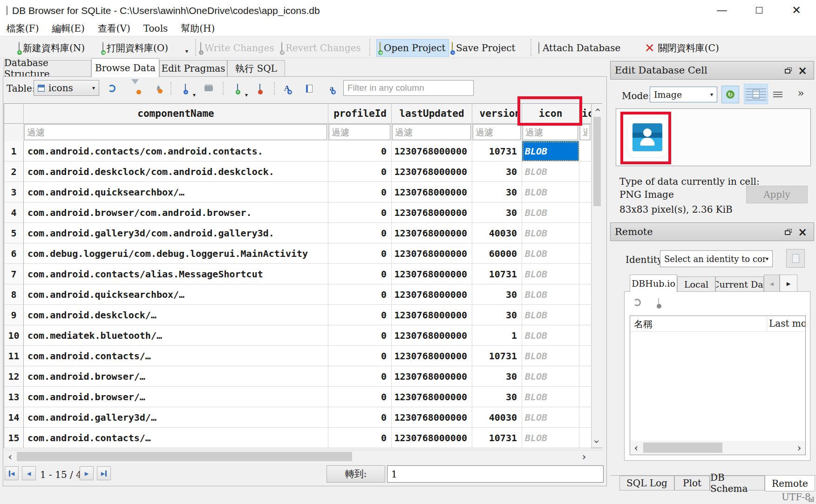 This screenshot has height=504, width=816. Describe the element at coordinates (730, 94) in the screenshot. I see `import-data-button: ↻` at that location.